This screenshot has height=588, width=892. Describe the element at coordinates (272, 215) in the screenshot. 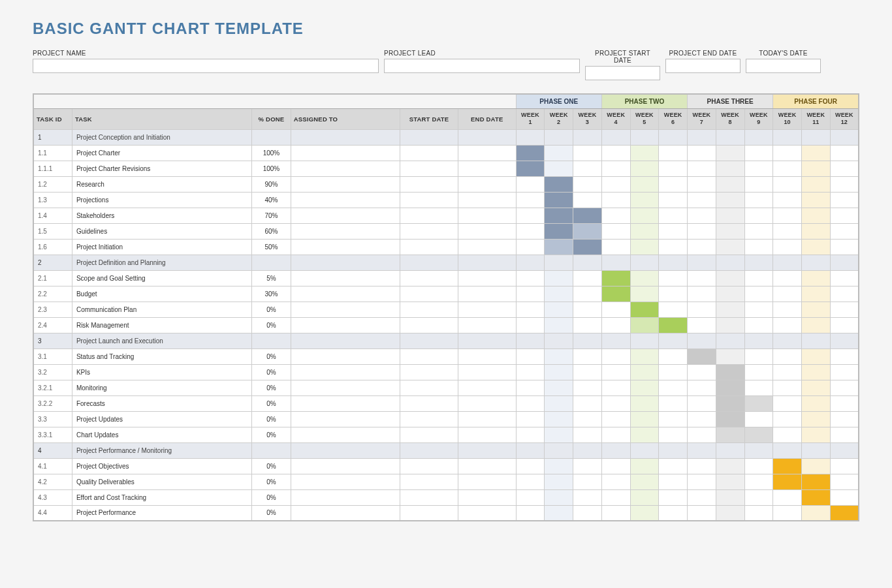

I see `pct-done-cell: 70%` at that location.